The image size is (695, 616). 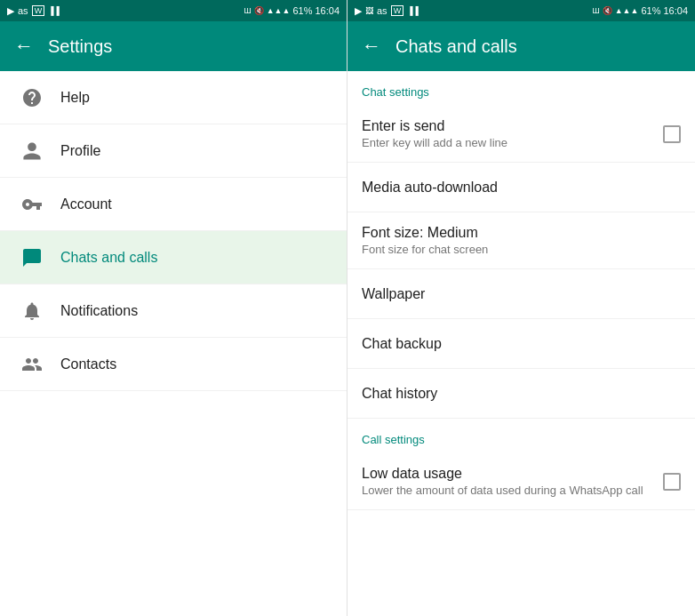 What do you see at coordinates (521, 46) in the screenshot?
I see `top-bar-right: ← Chats and calls` at bounding box center [521, 46].